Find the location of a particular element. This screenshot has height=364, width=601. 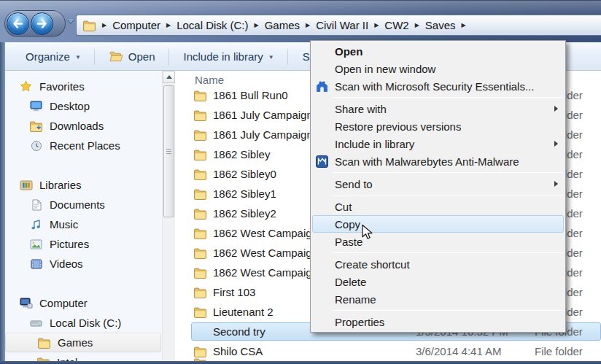

recent-pages-dropdown chevron-down-icon is located at coordinates (71, 21).